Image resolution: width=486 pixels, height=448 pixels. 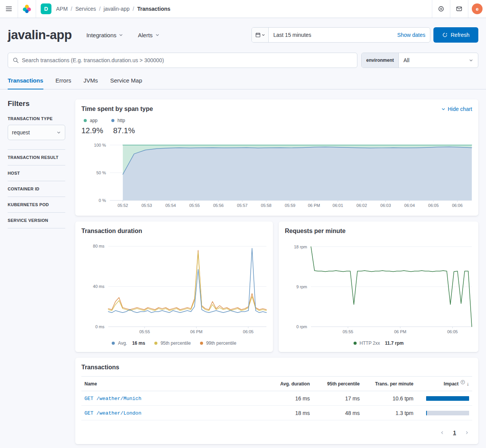 I want to click on tab-transactions: Transactions, so click(x=25, y=83).